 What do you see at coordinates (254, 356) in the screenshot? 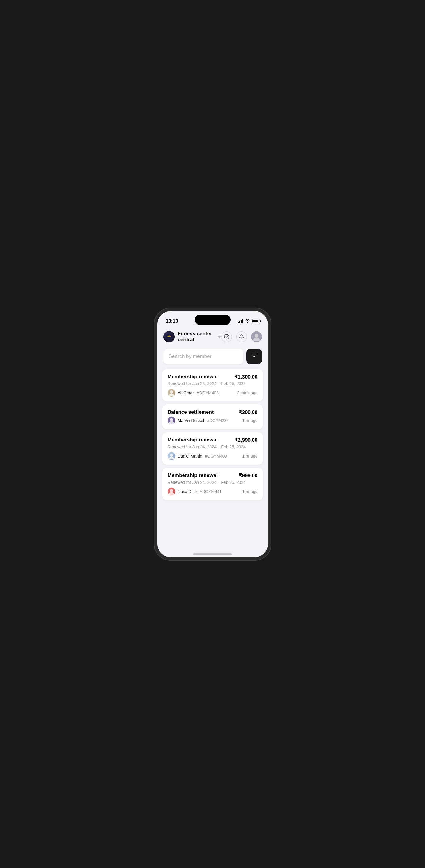
I see `filter-icon` at bounding box center [254, 356].